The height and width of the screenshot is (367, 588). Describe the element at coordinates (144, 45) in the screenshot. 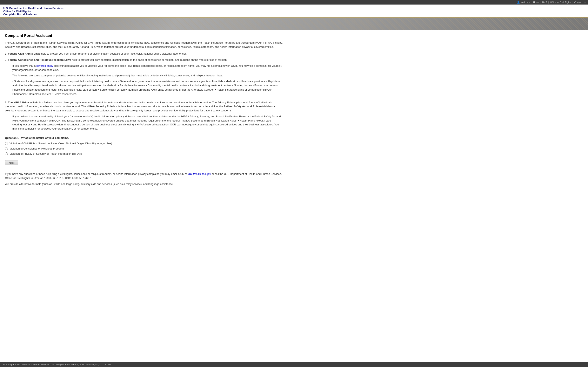

I see `intro-paragraph: The U.S. Department of Health and Human …` at that location.